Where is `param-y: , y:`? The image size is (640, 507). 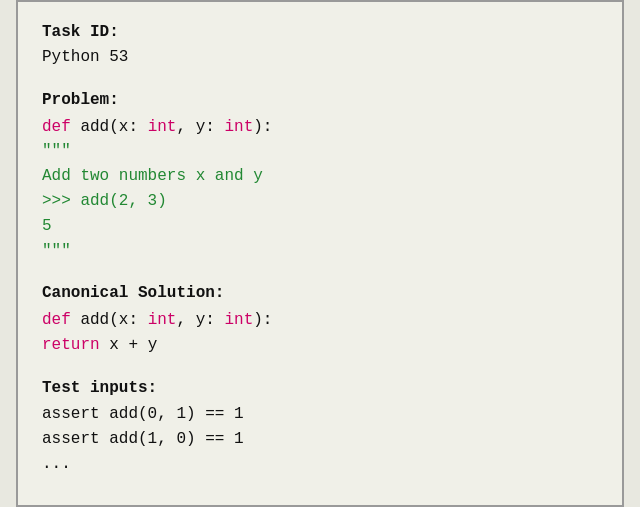
param-y: , y: is located at coordinates (200, 127).